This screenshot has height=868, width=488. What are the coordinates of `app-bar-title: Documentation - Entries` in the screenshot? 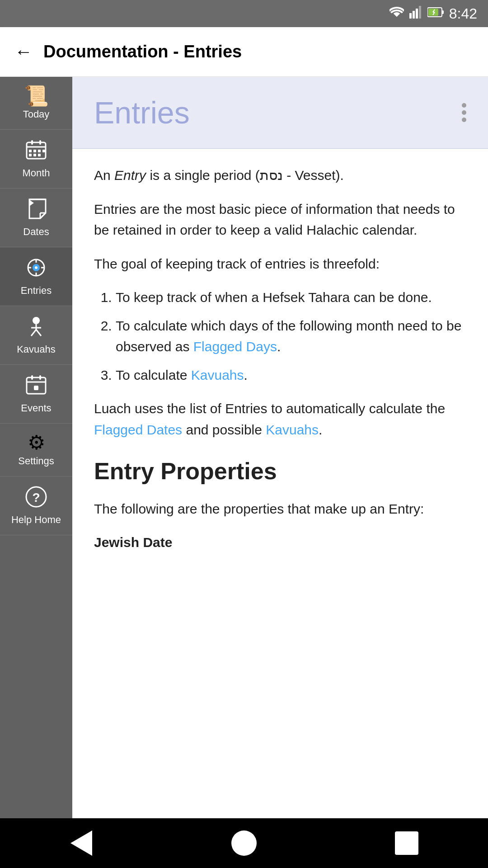 It's located at (143, 52).